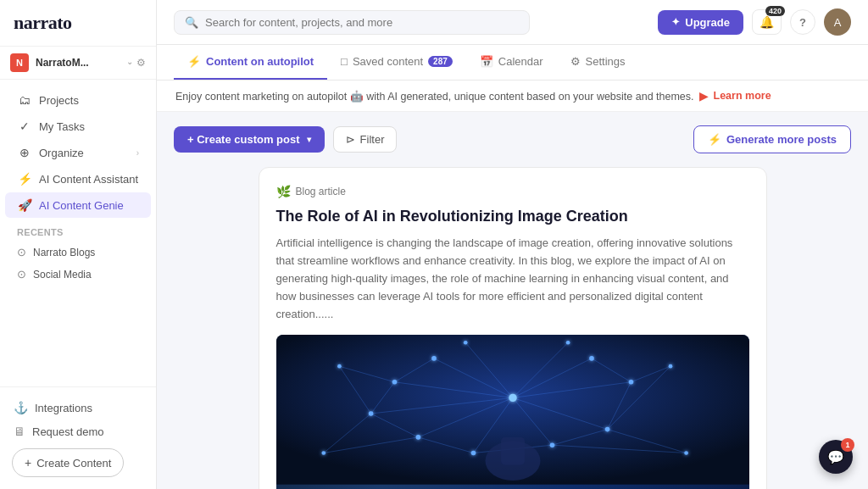 The height and width of the screenshot is (489, 868). I want to click on recent-social-media: ⊙ Social Media, so click(78, 275).